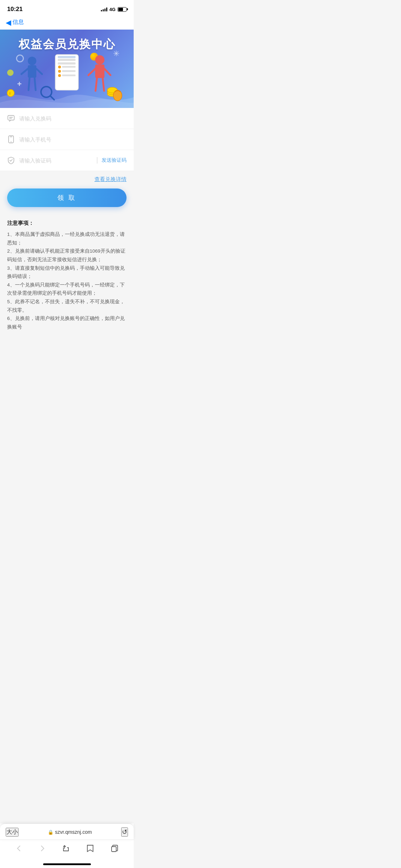 The height and width of the screenshot is (868, 401). What do you see at coordinates (11, 160) in the screenshot?
I see `shield-icon` at bounding box center [11, 160].